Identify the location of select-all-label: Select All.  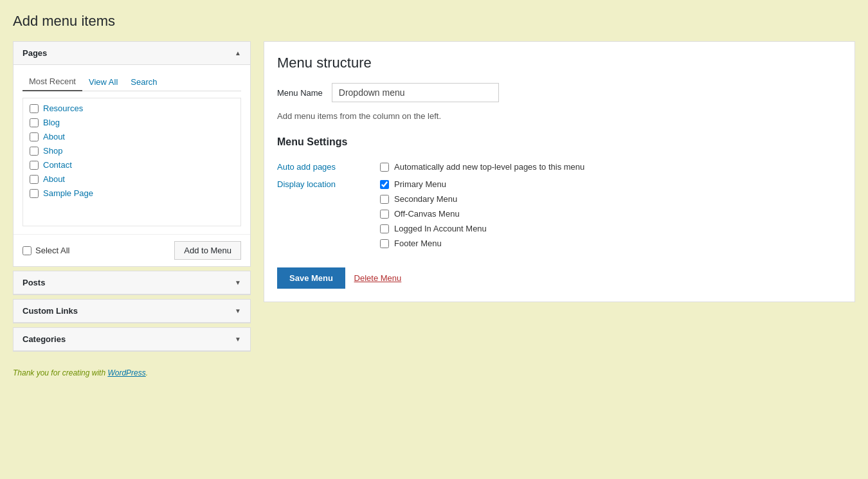
(53, 251).